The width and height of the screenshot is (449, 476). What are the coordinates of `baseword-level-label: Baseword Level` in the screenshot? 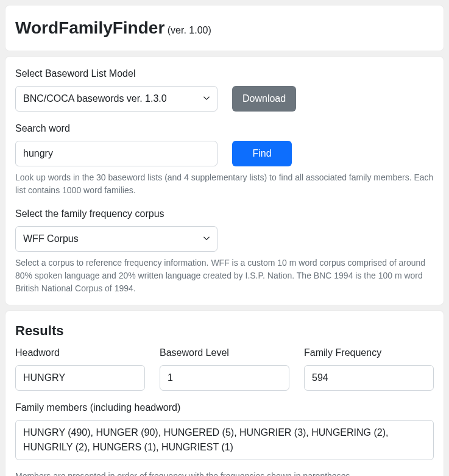 It's located at (224, 353).